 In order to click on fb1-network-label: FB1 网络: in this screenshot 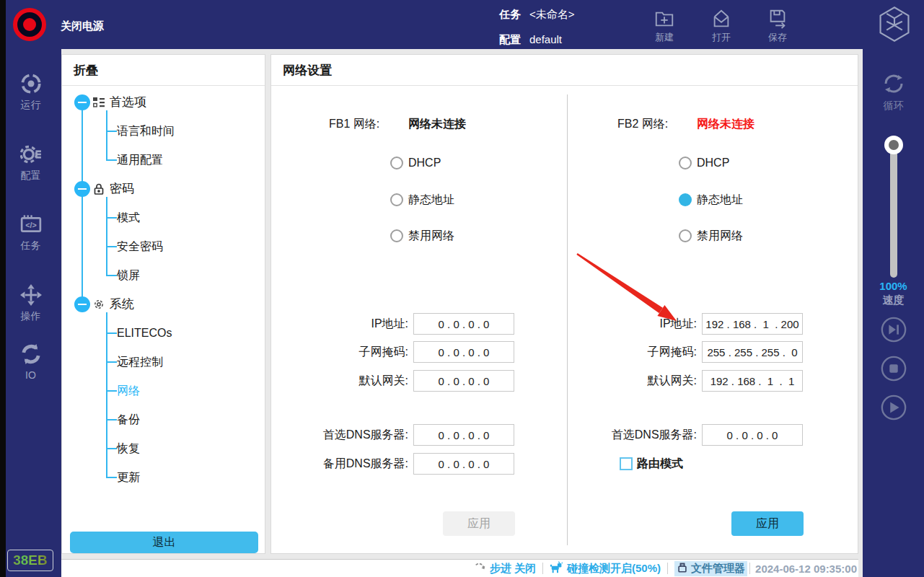, I will do `click(354, 124)`.